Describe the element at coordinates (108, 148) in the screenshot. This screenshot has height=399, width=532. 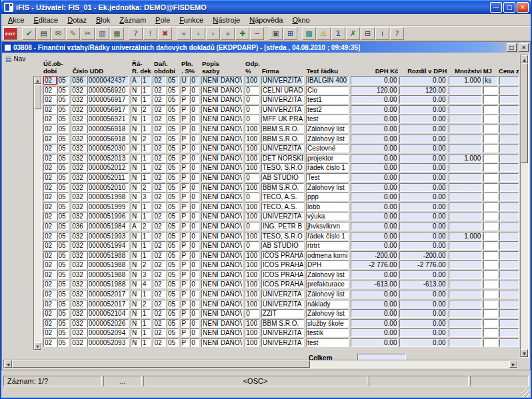
I see `cell-cislo-udd: 0000052030` at that location.